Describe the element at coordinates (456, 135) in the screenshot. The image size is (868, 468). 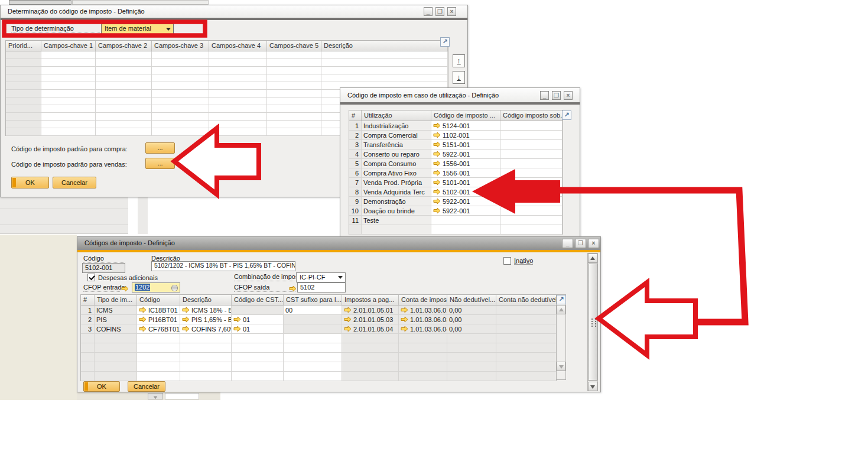
I see `table-row: 2Compra Comercial1102-001` at that location.